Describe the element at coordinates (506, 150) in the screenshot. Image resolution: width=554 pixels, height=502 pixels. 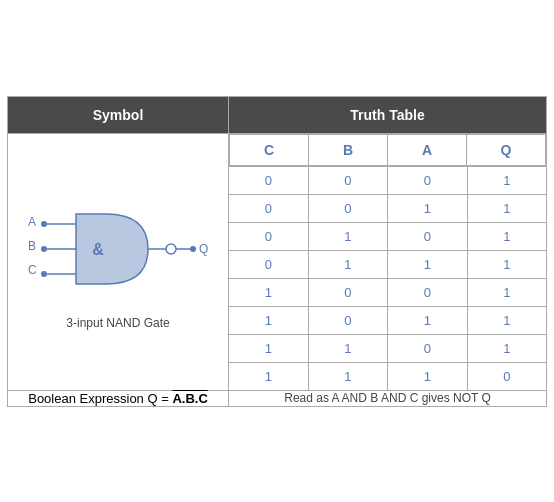
I see `col-header-q: Q` at that location.